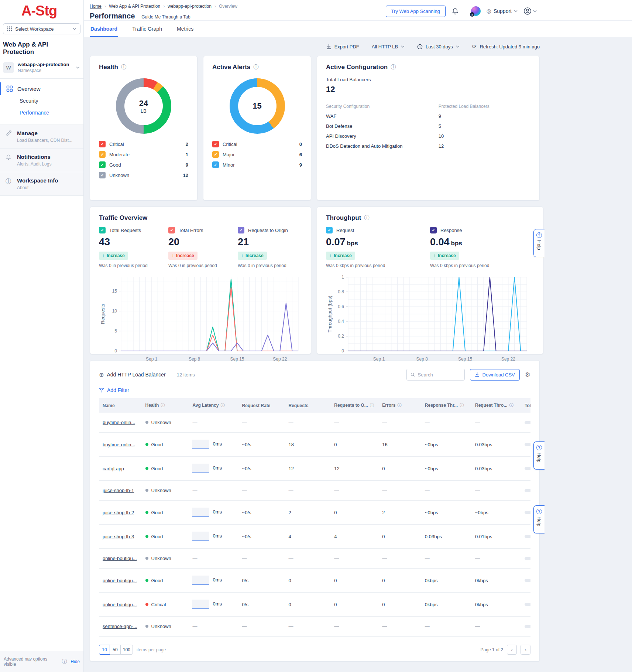 The width and height of the screenshot is (632, 672). Describe the element at coordinates (42, 137) in the screenshot. I see `sidebar-item-manage: Manage Load Balancers, CDN Dist...` at that location.